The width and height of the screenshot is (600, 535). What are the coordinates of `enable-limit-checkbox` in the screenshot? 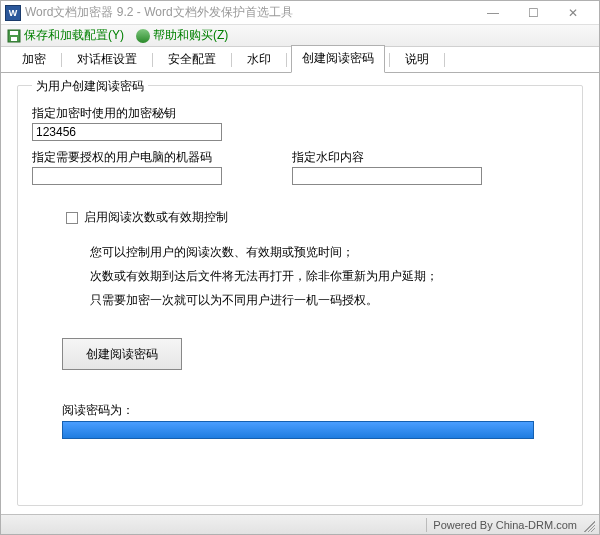 It's located at (72, 218).